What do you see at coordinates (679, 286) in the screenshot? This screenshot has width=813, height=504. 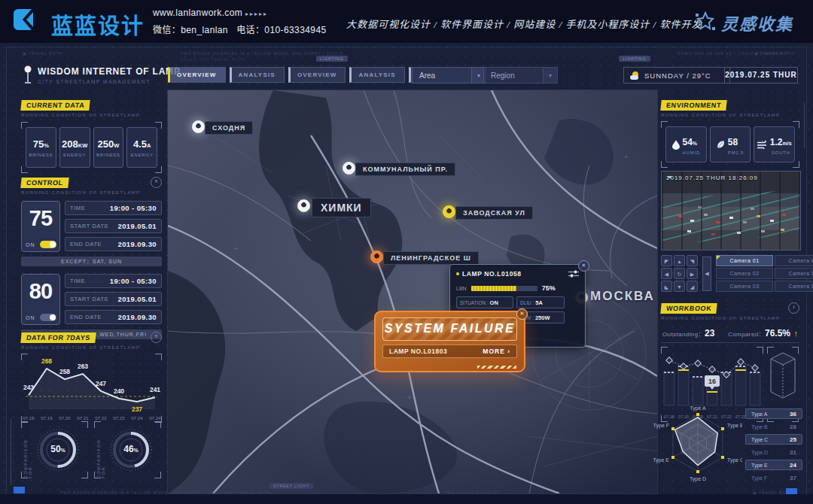 I see `pan-down-button: ▼` at bounding box center [679, 286].